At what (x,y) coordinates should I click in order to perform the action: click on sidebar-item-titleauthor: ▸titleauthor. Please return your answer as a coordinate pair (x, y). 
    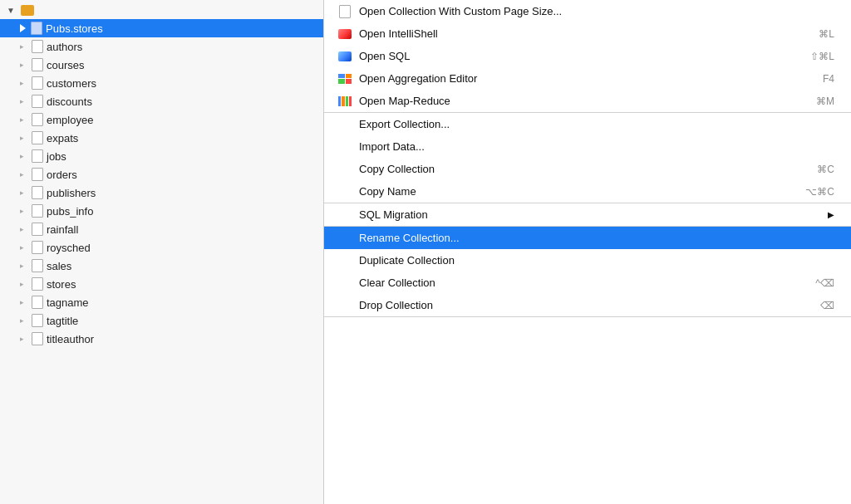
    Looking at the image, I should click on (161, 339).